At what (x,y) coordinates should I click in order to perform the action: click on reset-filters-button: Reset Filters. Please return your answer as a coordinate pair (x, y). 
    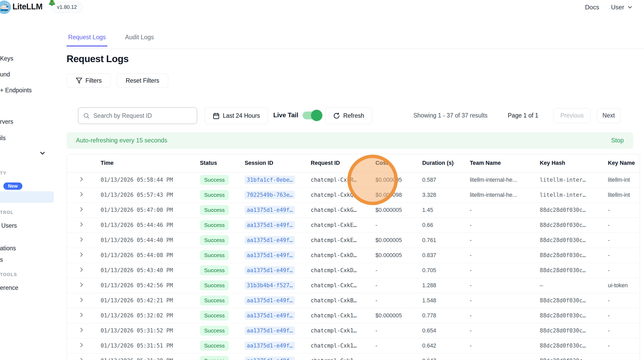
    Looking at the image, I should click on (142, 81).